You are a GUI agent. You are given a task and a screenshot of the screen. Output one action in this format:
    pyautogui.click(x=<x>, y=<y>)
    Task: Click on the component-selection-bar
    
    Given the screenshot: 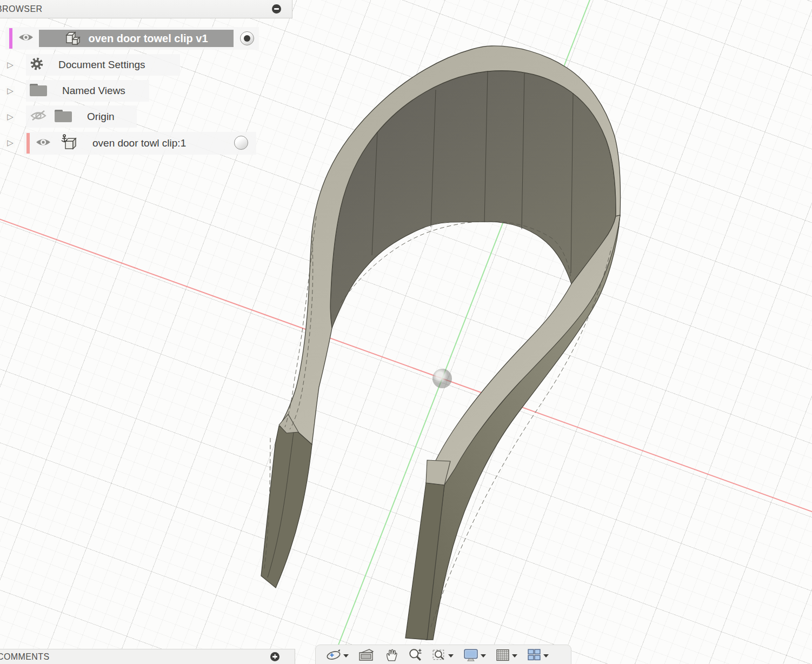 What is the action you would take?
    pyautogui.click(x=28, y=143)
    